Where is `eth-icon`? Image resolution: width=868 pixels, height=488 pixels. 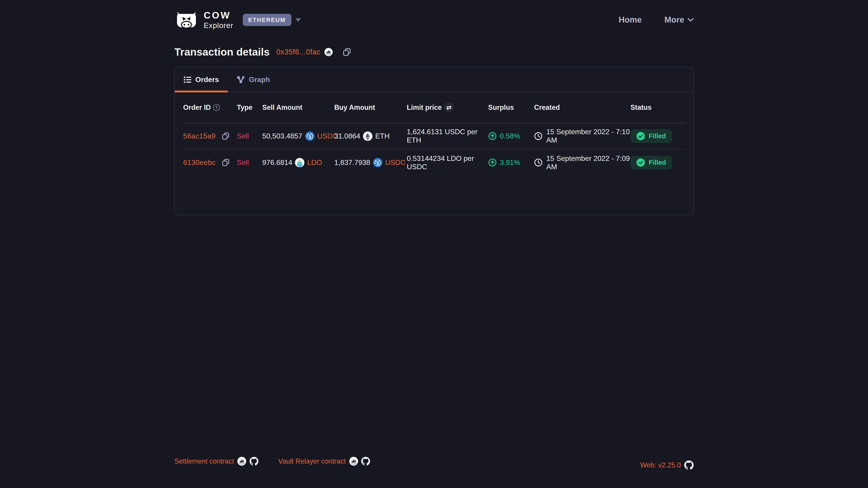 eth-icon is located at coordinates (368, 136).